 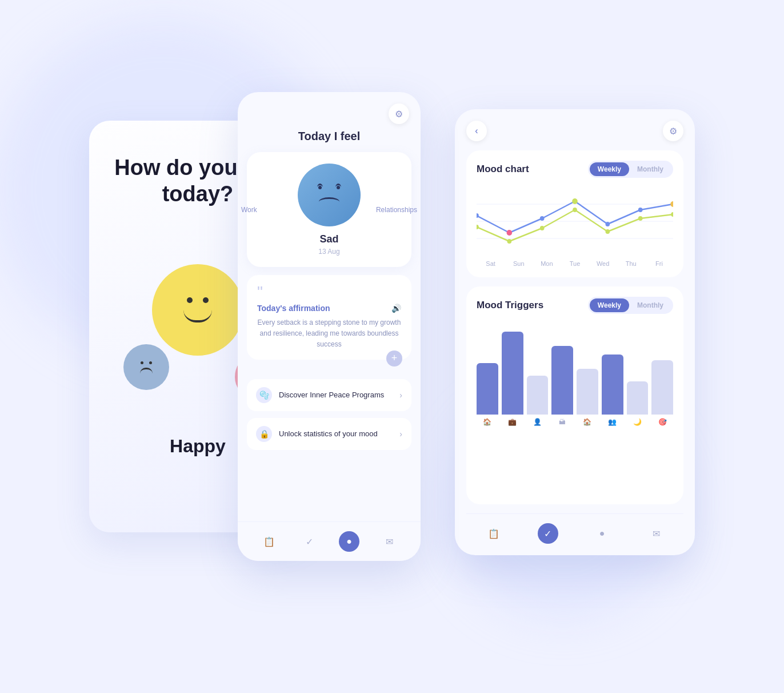 I want to click on affirmation-title: Today's affirmation, so click(x=294, y=308).